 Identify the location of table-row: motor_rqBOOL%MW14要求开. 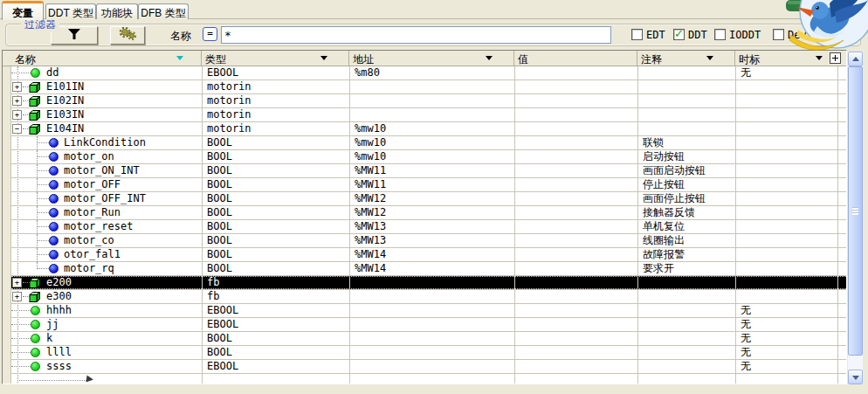
(429, 269).